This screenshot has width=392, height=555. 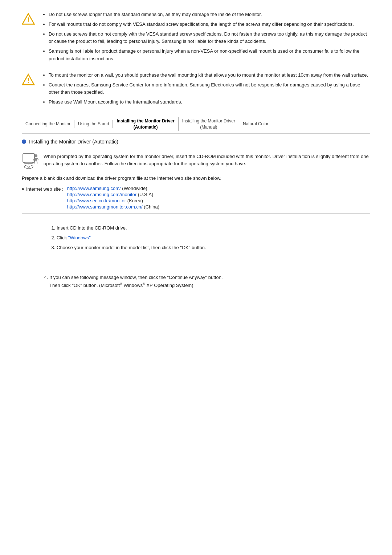 I want to click on link-china: http://www.samsungmonitor.com.cn/ (China…, so click(x=113, y=207).